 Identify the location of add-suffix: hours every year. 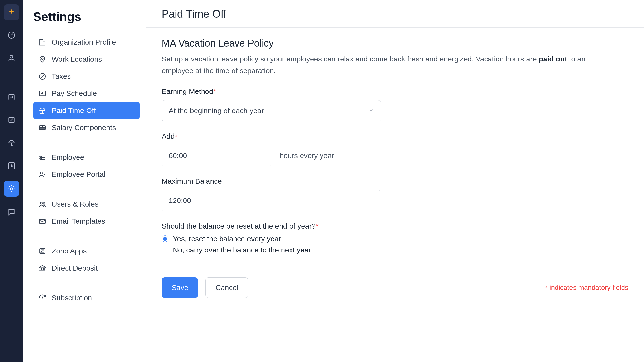
(307, 156).